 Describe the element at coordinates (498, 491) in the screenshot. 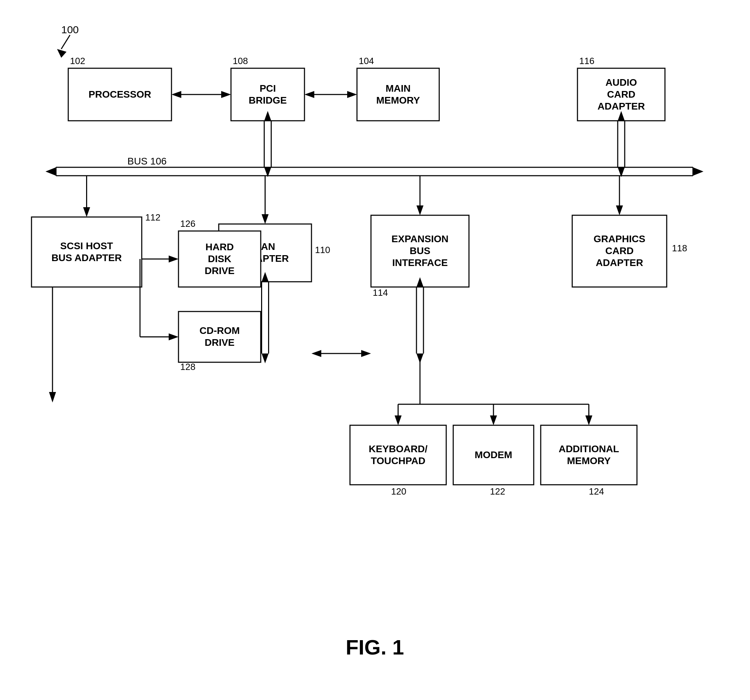

I see `svg-text: 122` at that location.